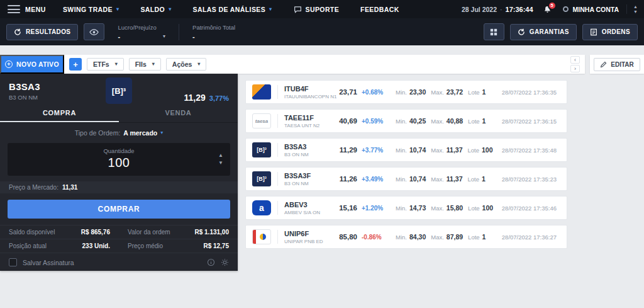  I want to click on scroll-right-button: ›, so click(575, 69).